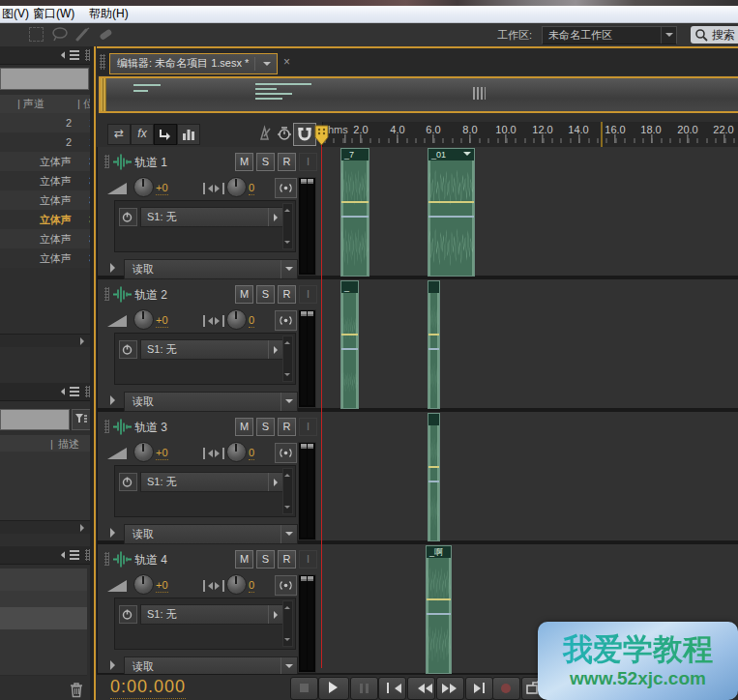  What do you see at coordinates (288, 62) in the screenshot?
I see `tab-close-icon: ×` at bounding box center [288, 62].